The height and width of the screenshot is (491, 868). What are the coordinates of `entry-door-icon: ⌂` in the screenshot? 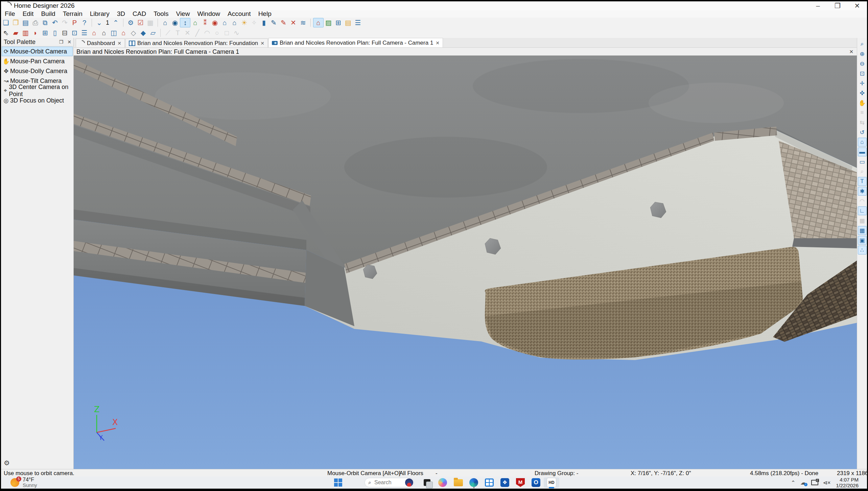 It's located at (104, 33).